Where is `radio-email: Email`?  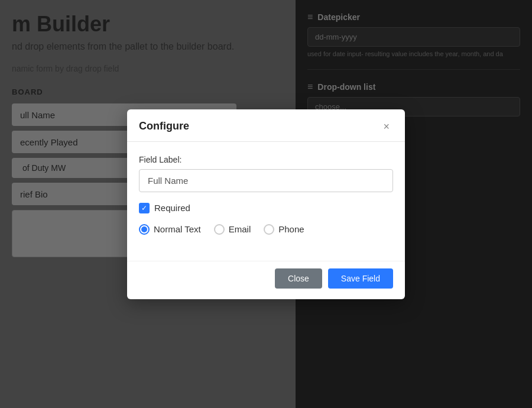 radio-email: Email is located at coordinates (233, 229).